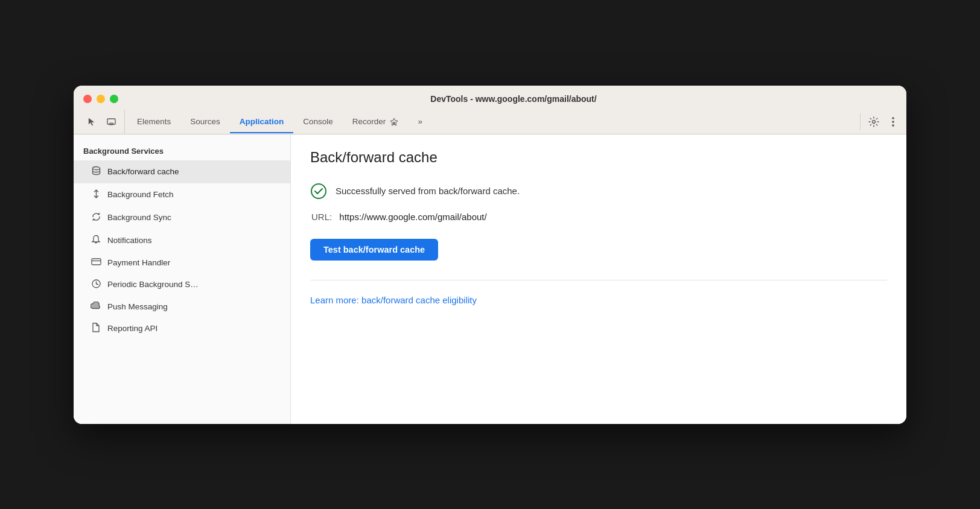  Describe the element at coordinates (182, 195) in the screenshot. I see `sidebar-item-background-fetch: Background Fetch` at that location.